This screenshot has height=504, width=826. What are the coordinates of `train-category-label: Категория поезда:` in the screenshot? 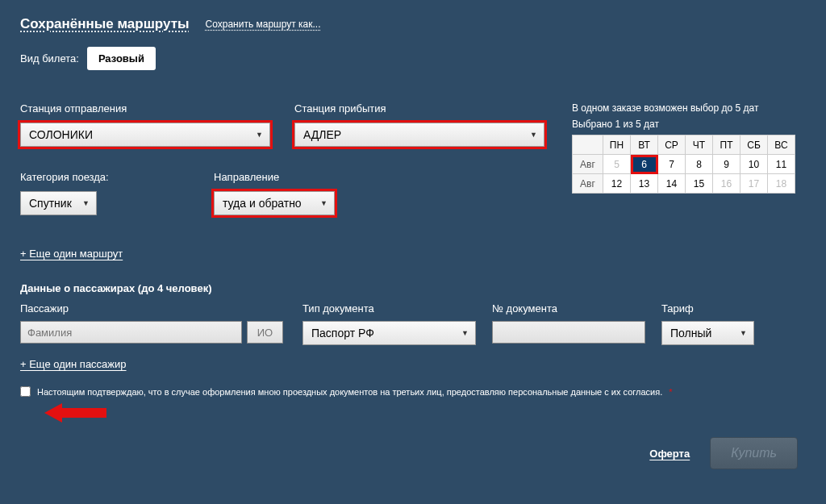 It's located at (73, 177).